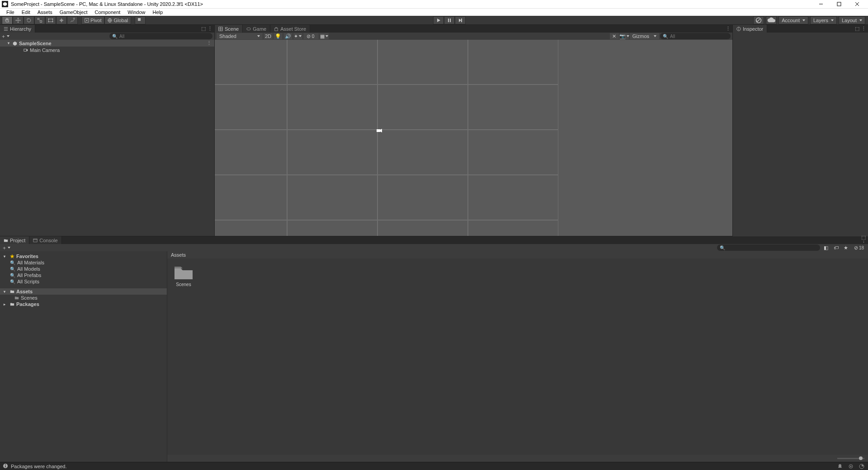  Describe the element at coordinates (288, 36) in the screenshot. I see `scene-audio-toggle: 🔊` at that location.